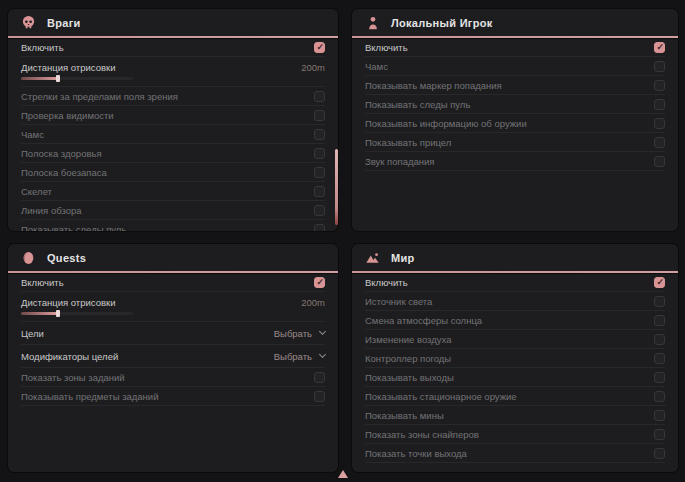 The height and width of the screenshot is (482, 685). Describe the element at coordinates (173, 396) in the screenshot. I see `setting-row: Показывать предметы заданий` at that location.